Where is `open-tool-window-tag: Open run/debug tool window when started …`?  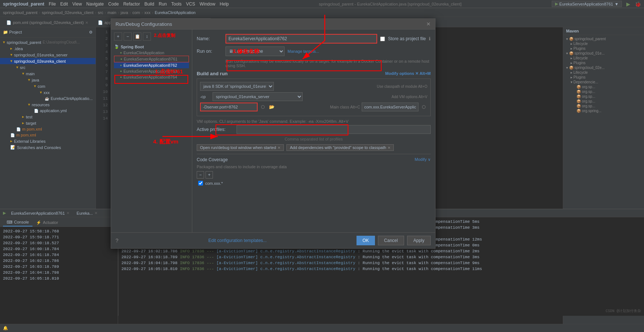 open-tool-window-tag: Open run/debug tool window when started … is located at coordinates (240, 148).